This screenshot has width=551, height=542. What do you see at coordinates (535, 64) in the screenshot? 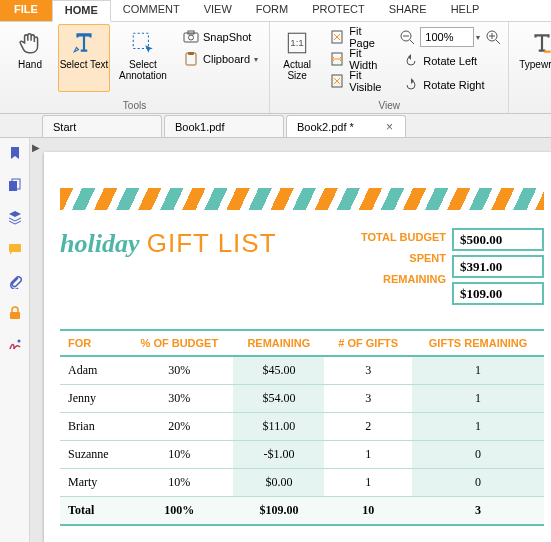
I see `typewriter-label: Typewriter` at bounding box center [535, 64].